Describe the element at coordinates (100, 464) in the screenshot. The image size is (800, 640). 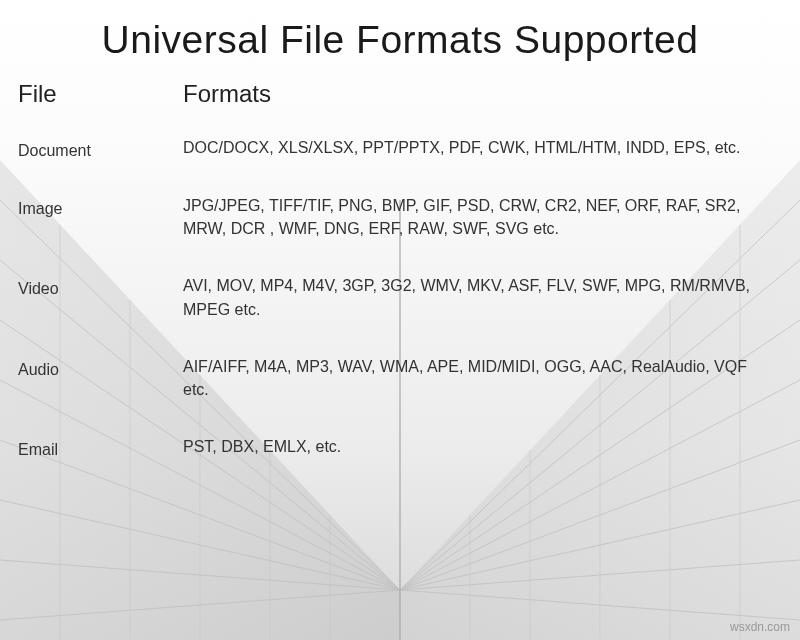
I see `row-category: Email` at that location.